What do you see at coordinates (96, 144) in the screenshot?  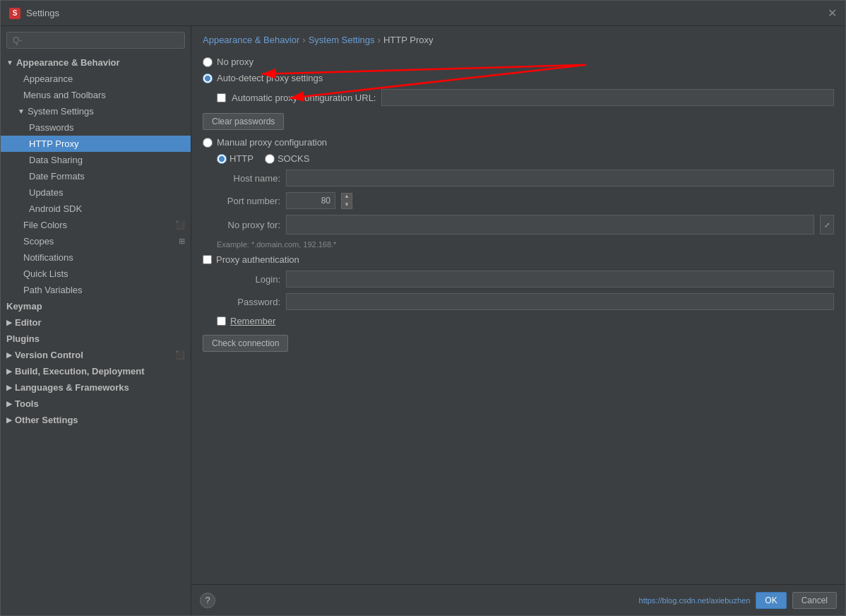 I see `sidebar-item-http-proxy: HTTP Proxy` at bounding box center [96, 144].